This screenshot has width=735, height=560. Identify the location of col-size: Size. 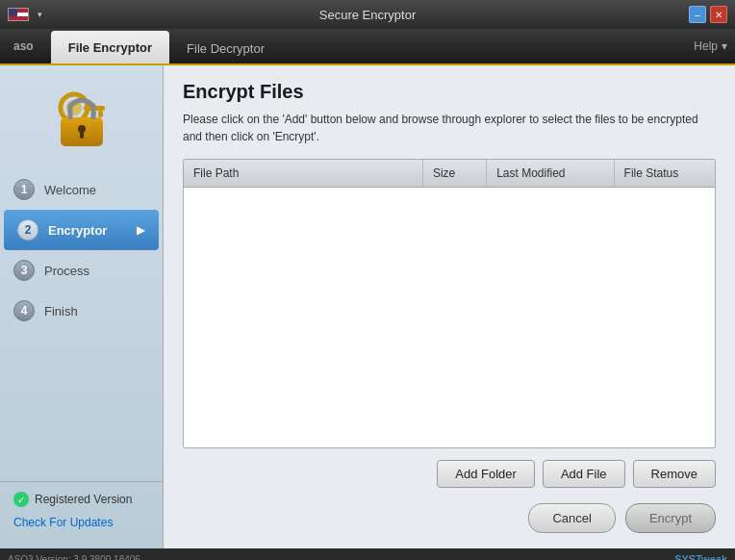
(454, 173).